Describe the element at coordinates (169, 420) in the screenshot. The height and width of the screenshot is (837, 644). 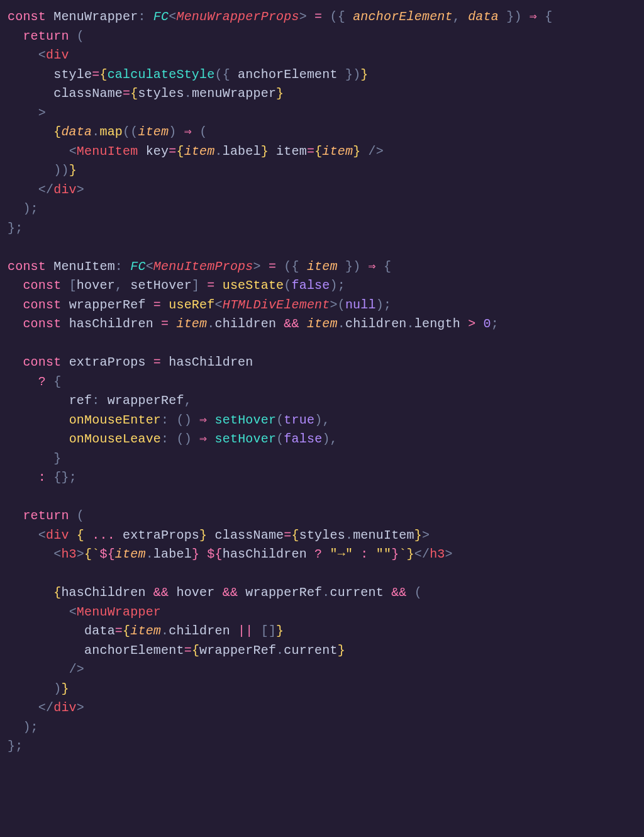
I see `code-line: onMouseEnter: () ⇒ setHover(true),` at that location.